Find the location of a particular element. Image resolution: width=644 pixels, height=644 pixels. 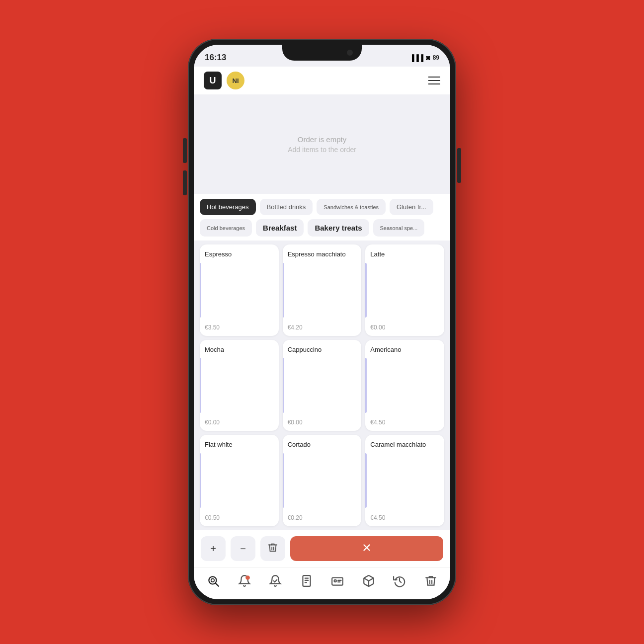

item-name-cortado: Cortado is located at coordinates (322, 445).